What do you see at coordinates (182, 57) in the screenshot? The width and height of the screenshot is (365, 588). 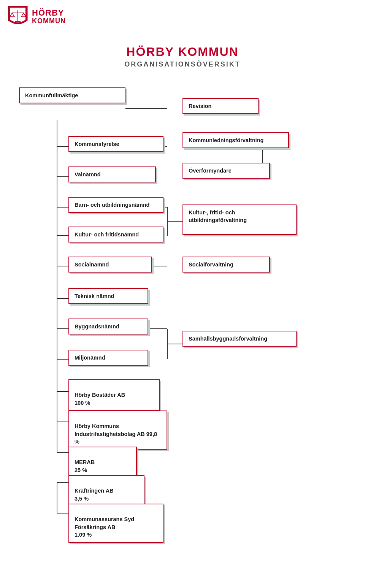 I see `title-block: HÖRBY KOMMUN ORGANISATIONSÖVERSIKT` at bounding box center [182, 57].